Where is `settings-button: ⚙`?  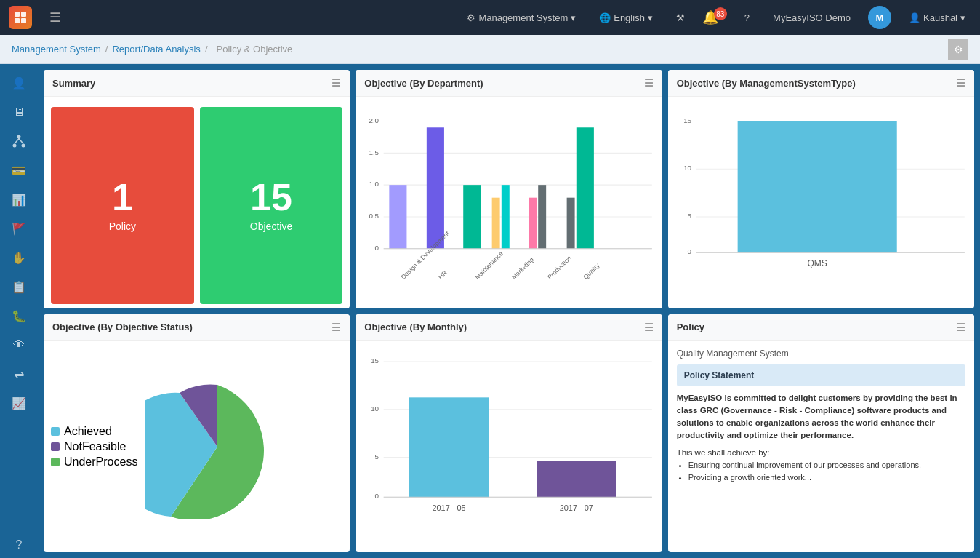 settings-button: ⚙ is located at coordinates (958, 49).